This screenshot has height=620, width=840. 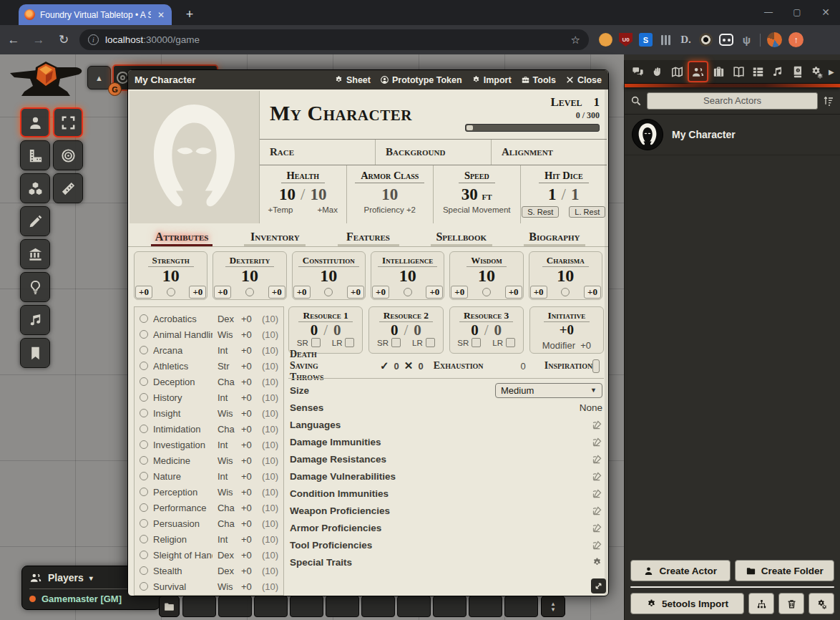 I want to click on sheet-config-button: Sheet, so click(x=352, y=80).